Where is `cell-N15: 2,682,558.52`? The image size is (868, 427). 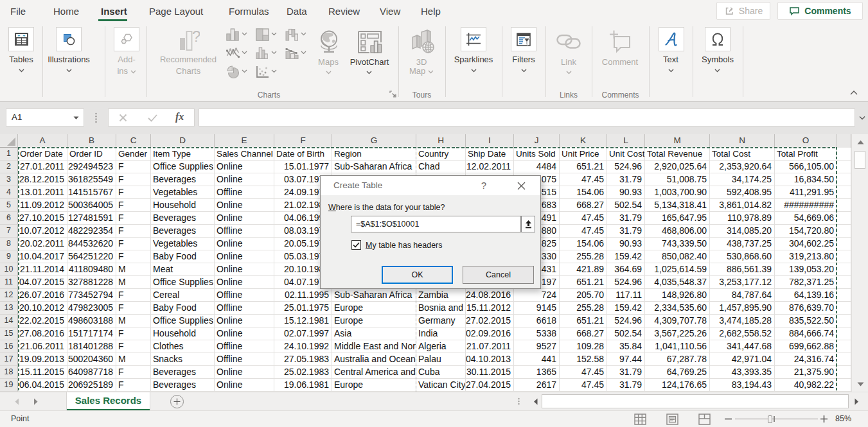 cell-N15: 2,682,558.52 is located at coordinates (743, 334).